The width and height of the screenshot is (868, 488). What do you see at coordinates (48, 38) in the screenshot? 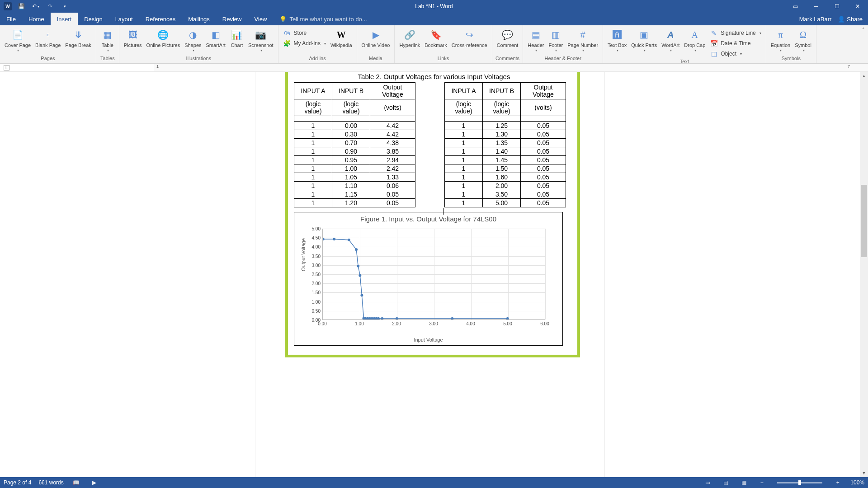
I see `blank-page-button: ▫Blank Page` at bounding box center [48, 38].